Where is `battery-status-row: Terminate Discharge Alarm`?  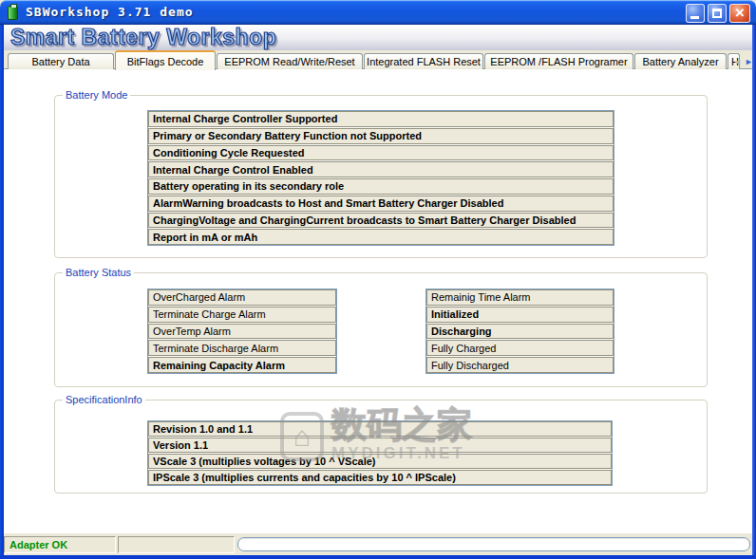 battery-status-row: Terminate Discharge Alarm is located at coordinates (242, 347).